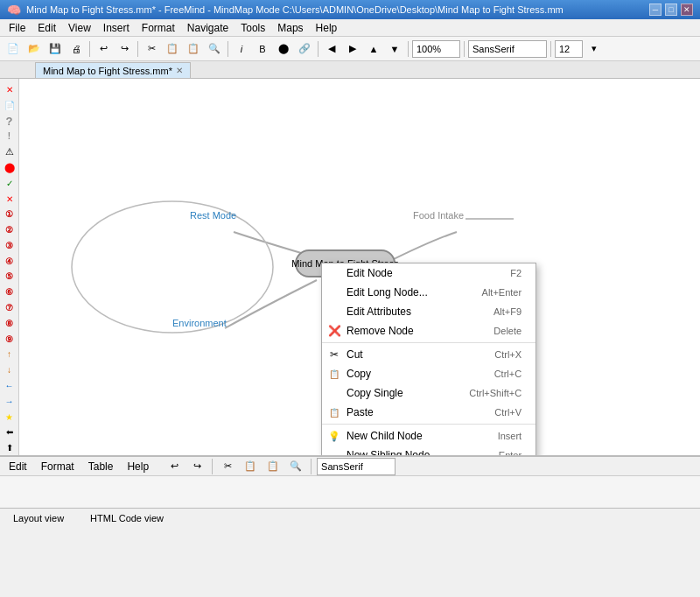 This screenshot has height=597, width=700. Describe the element at coordinates (374, 49) in the screenshot. I see `tb-up: ▲` at that location.